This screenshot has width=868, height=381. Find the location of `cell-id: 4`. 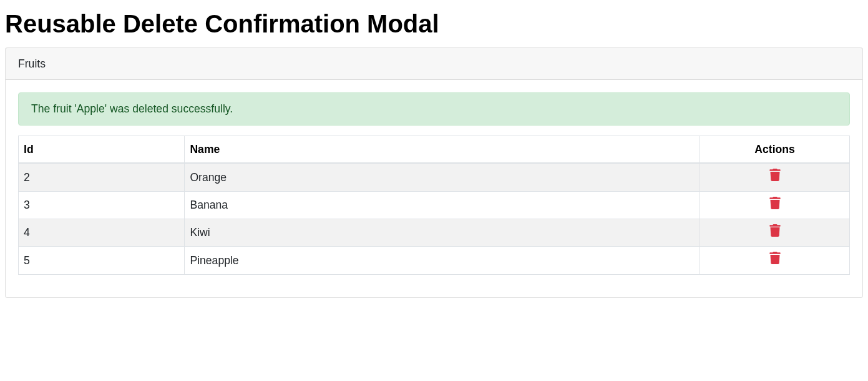

cell-id: 4 is located at coordinates (102, 232).